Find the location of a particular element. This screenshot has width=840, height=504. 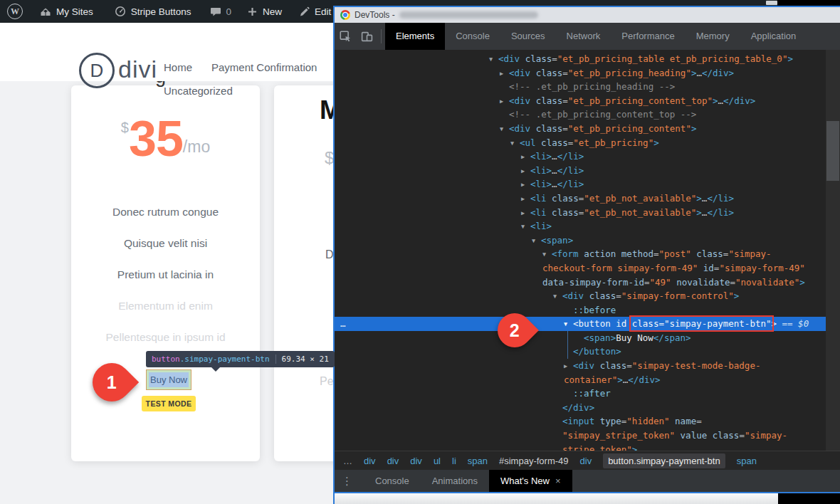

dom-tree-line: ▼<div class="et_pb_pricing_table et_pb_p… is located at coordinates (580, 59).